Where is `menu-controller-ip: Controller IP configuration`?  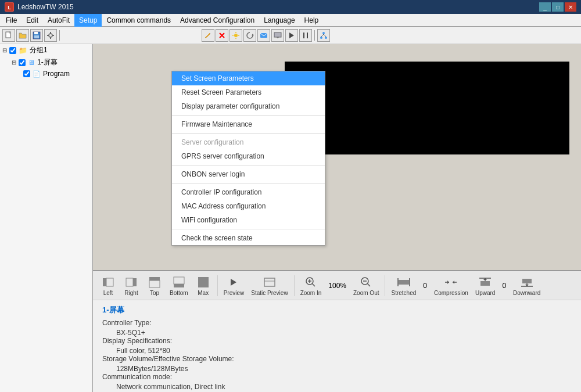 menu-controller-ip: Controller IP configuration is located at coordinates (249, 192).